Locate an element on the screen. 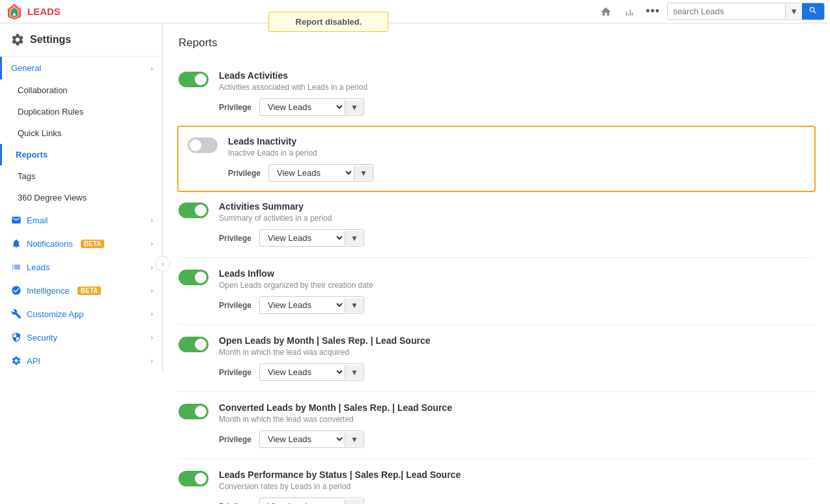 This screenshot has height=504, width=830. settings-gear-icon is located at coordinates (18, 40).